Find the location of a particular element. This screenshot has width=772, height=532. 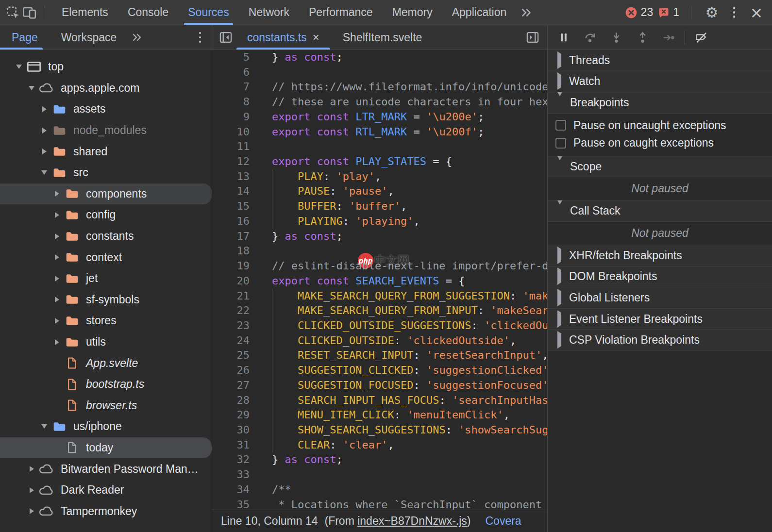

open-debugger-sidebar-icon is located at coordinates (533, 37).